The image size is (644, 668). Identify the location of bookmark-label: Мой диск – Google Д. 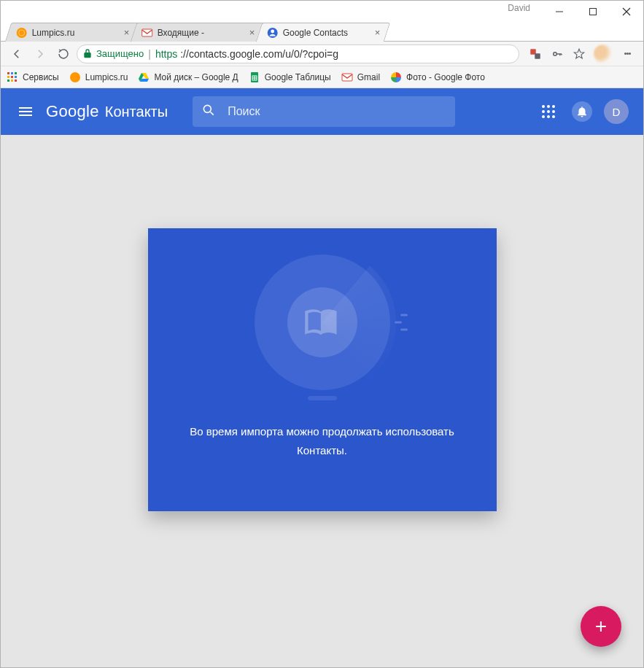
(195, 77).